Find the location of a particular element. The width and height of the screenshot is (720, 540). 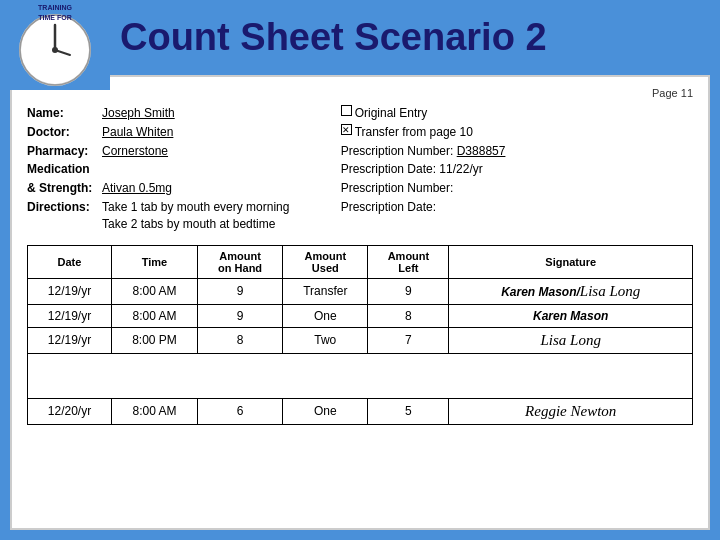

table-row: 12/19/yr 8:00 AM 9 One 8 Karen Mason is located at coordinates (360, 316).